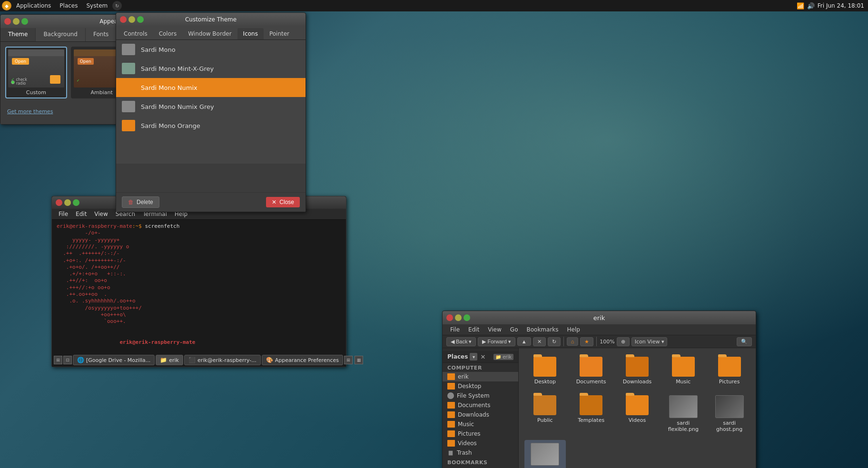  Describe the element at coordinates (481, 396) in the screenshot. I see `fm-sidebar-item-filesystem: File System` at that location.